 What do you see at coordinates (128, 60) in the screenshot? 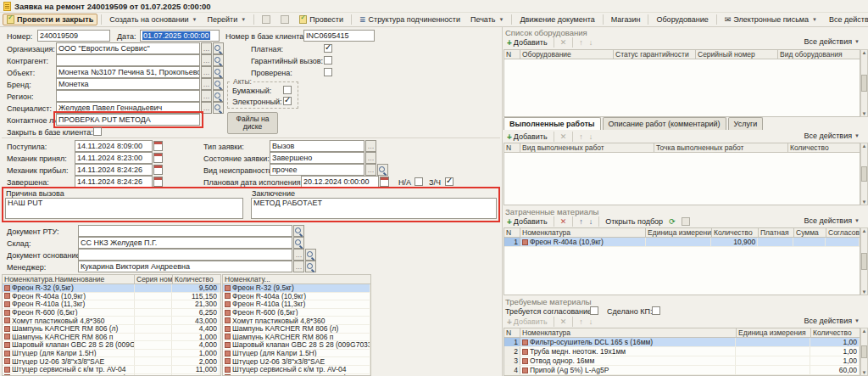
I see `counterparty-field` at bounding box center [128, 60].